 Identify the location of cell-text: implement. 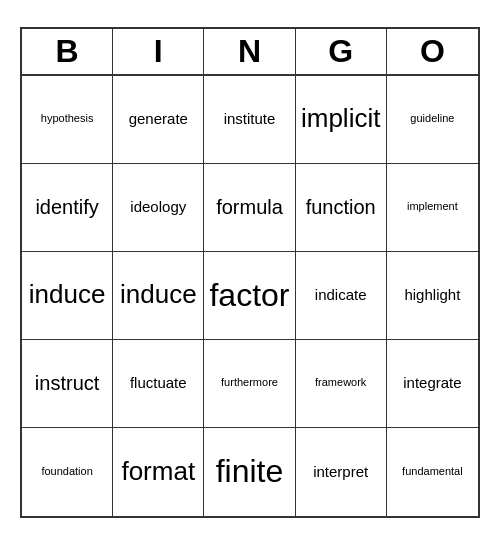
(432, 206).